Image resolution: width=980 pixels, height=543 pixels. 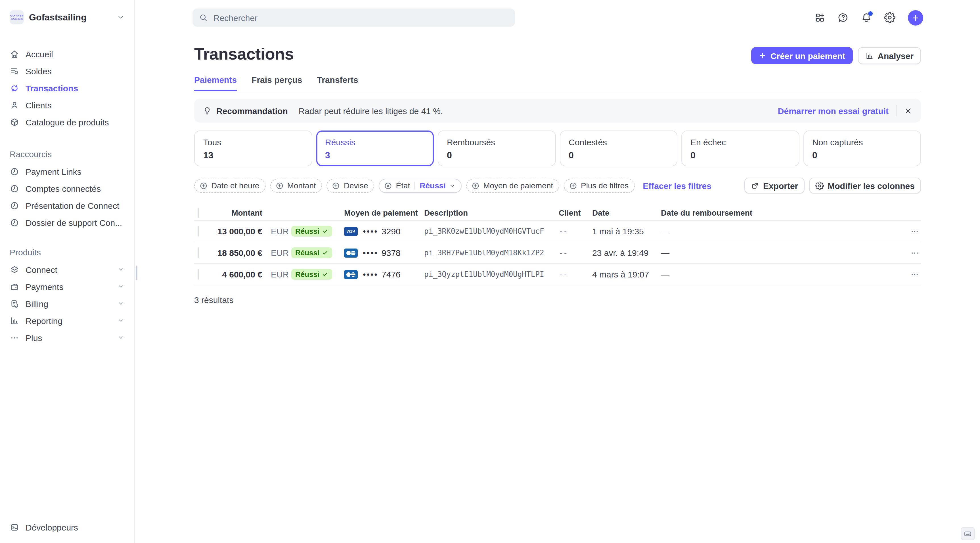 What do you see at coordinates (371, 275) in the screenshot?
I see `card-dots: ••••` at bounding box center [371, 275].